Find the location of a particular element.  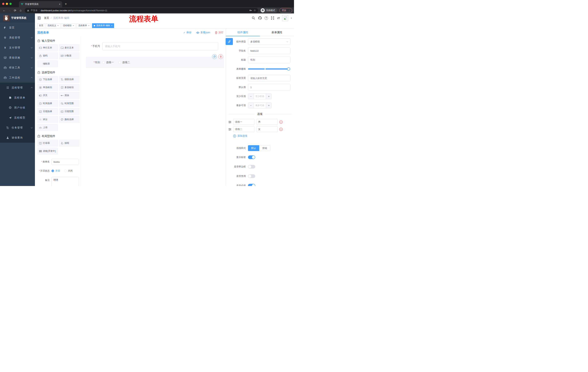

update-button: 更新 ⋮ is located at coordinates (286, 10).